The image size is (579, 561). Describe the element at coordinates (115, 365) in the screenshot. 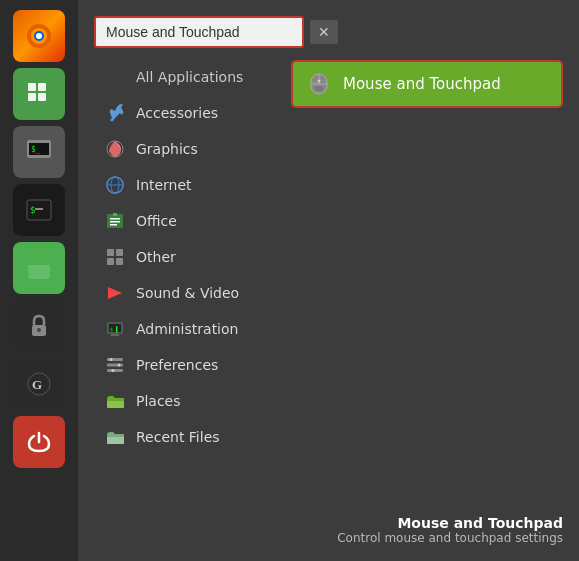

I see `preferences-icon` at that location.